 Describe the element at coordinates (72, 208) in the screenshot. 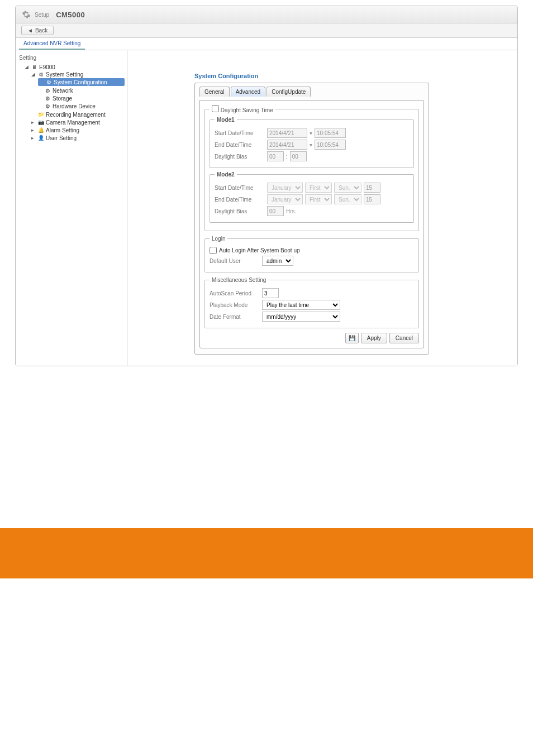

I see `sidebar: Setting ◢ E9000 ◢` at that location.